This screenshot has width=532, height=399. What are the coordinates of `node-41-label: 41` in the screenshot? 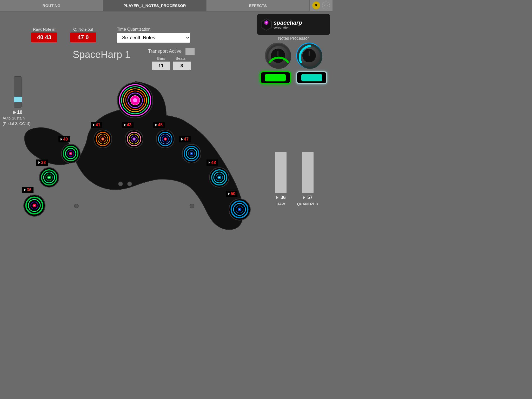 It's located at (97, 125).